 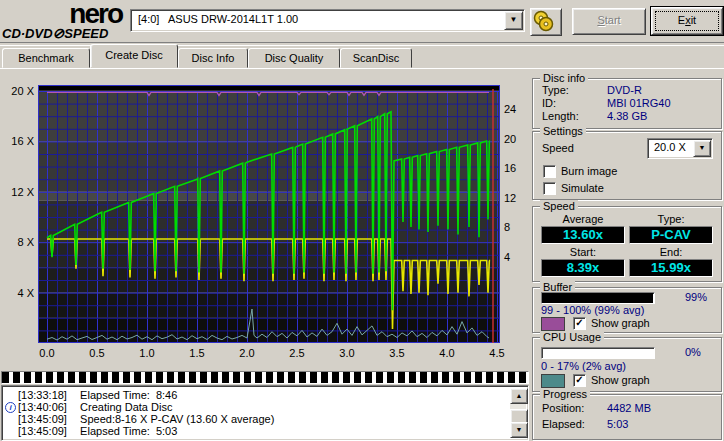 What do you see at coordinates (693, 352) in the screenshot?
I see `cpu-percent: 0%` at bounding box center [693, 352].